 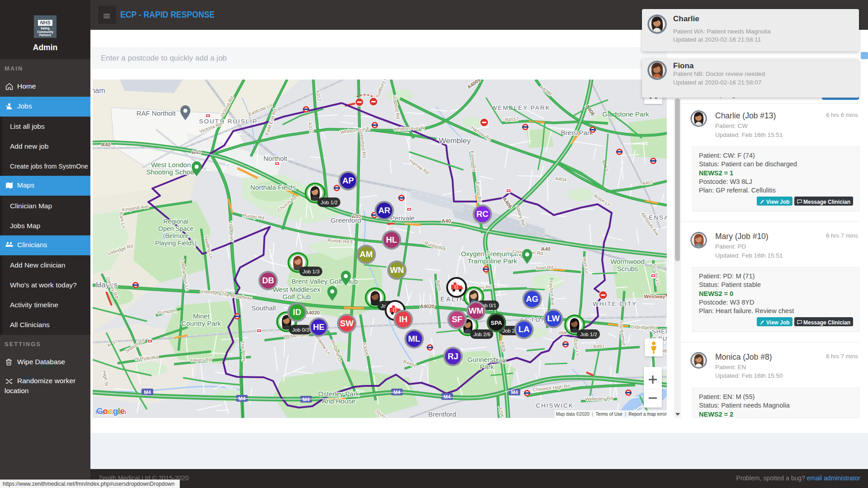 I want to click on svg-text: HL, so click(x=392, y=239).